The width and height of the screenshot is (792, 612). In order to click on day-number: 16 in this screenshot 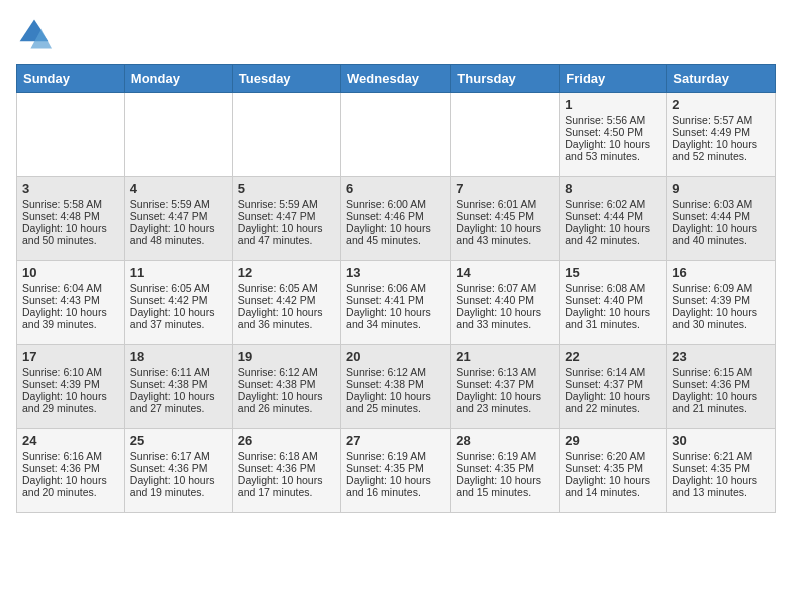, I will do `click(721, 272)`.